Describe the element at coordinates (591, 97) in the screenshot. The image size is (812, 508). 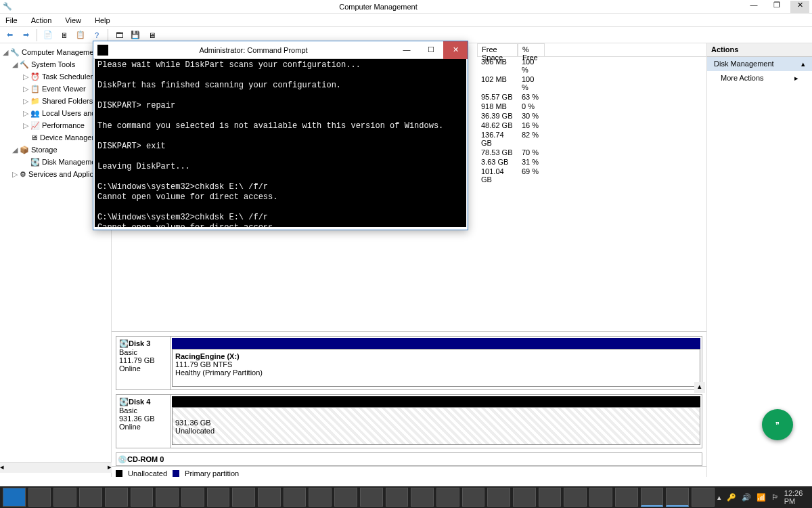
I see `volume-row: 95.57 GB63 %` at that location.